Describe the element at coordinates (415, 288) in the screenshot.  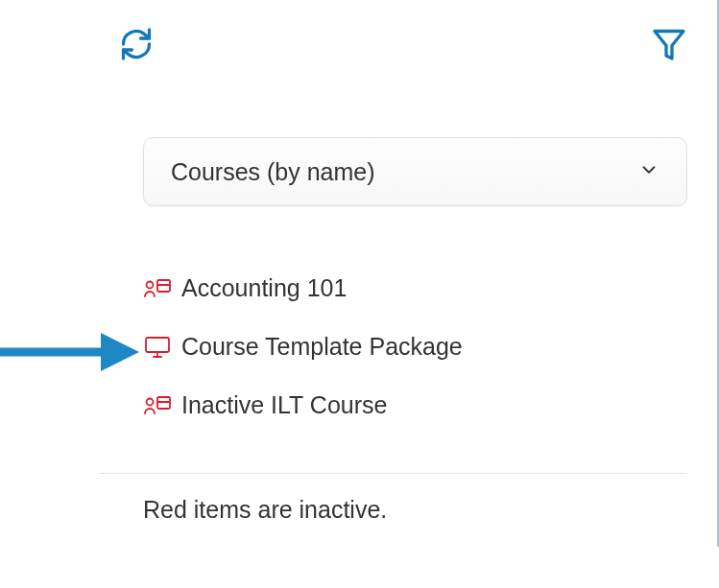
I see `course-item-0: Accounting 101` at that location.